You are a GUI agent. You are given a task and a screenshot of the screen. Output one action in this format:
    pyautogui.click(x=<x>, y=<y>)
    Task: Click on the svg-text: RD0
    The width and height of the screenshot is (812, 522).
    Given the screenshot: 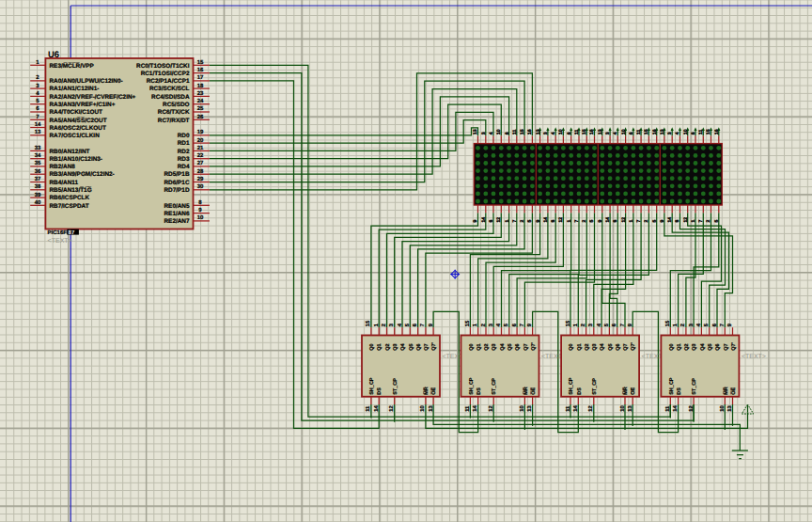 What is the action you would take?
    pyautogui.click(x=184, y=135)
    